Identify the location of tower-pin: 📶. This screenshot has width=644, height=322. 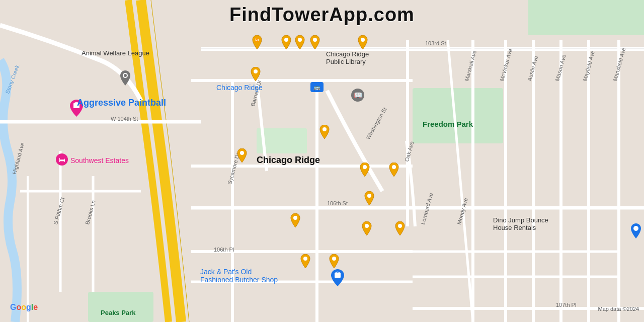
(257, 43).